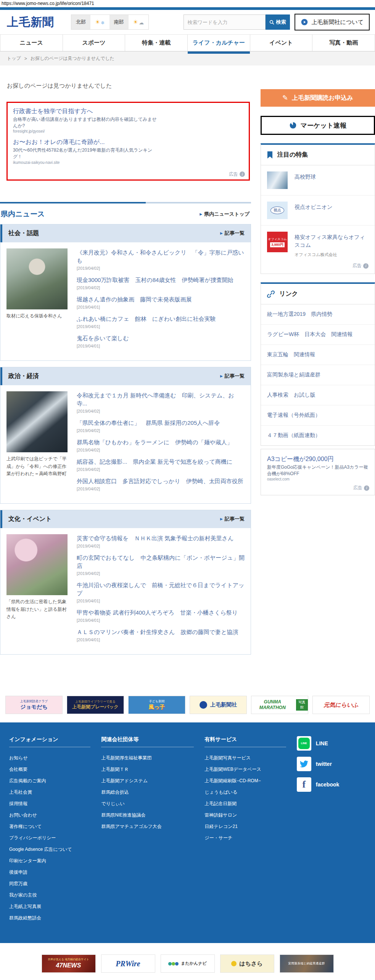  What do you see at coordinates (322, 743) in the screenshot?
I see `social-label: LINE` at bounding box center [322, 743].